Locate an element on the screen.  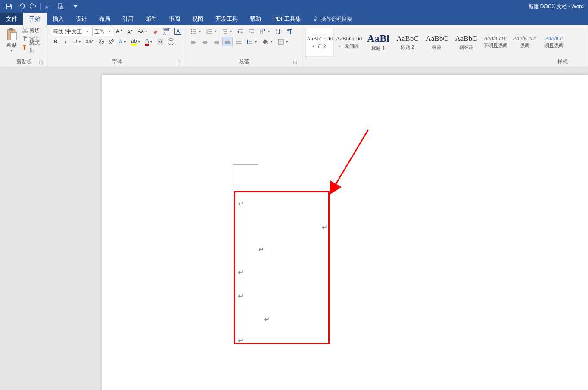
tab-review: 审阅 is located at coordinates (174, 19).